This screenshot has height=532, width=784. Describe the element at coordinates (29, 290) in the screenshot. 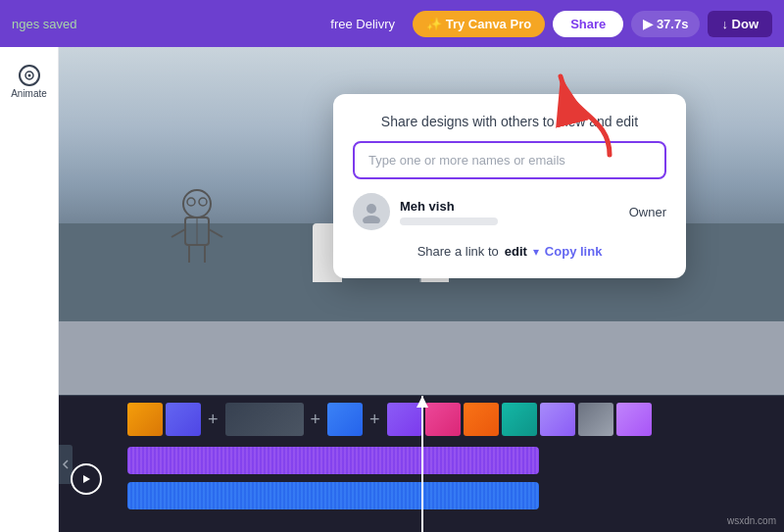

I see `sidebar: Animate` at that location.